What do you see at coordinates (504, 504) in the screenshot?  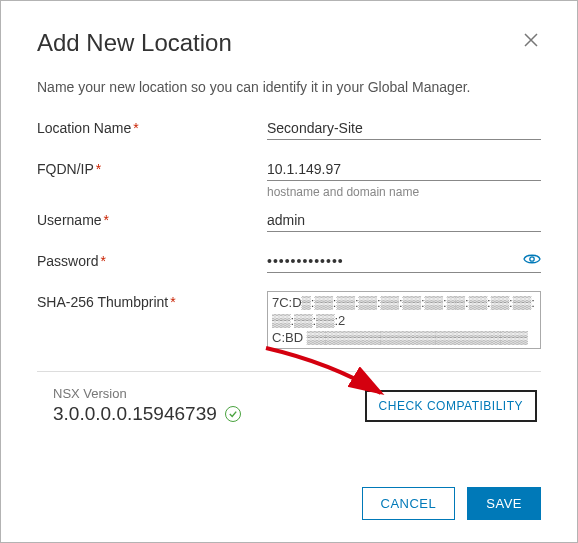 I see `save-button: SAVE` at bounding box center [504, 504].